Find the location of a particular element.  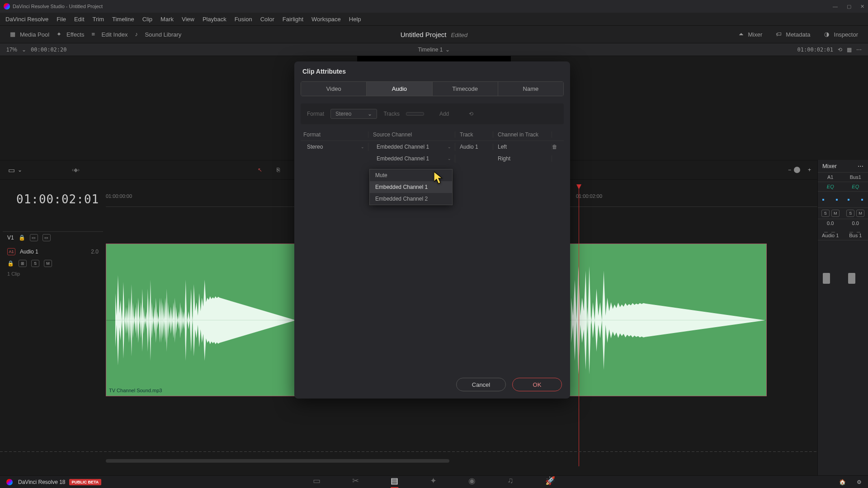

audio-track-id: A1 is located at coordinates (11, 252).